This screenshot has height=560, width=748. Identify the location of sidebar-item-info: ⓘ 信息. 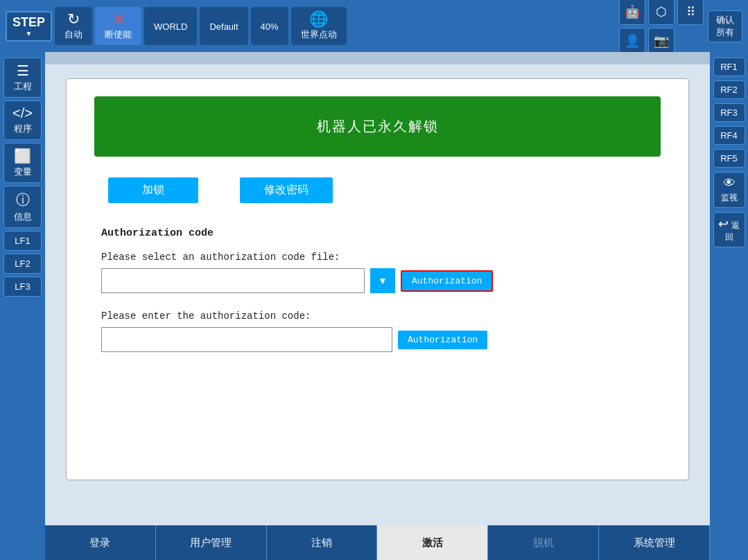
(22, 207).